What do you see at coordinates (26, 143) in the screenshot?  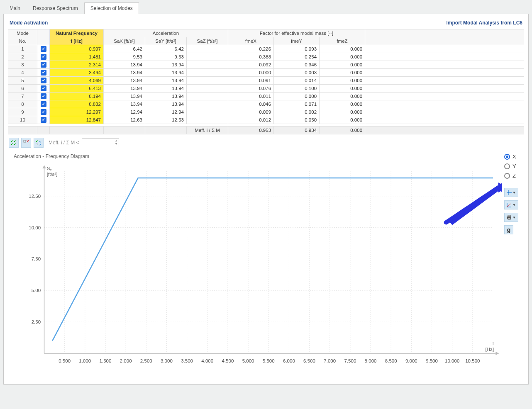 I see `deselect-all-button: ✕` at bounding box center [26, 143].